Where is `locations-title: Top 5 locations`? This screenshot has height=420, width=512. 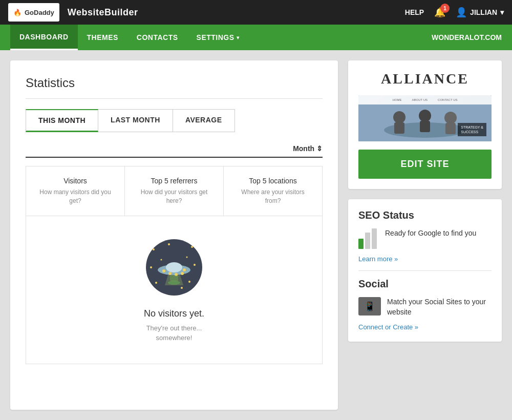 locations-title: Top 5 locations is located at coordinates (273, 181).